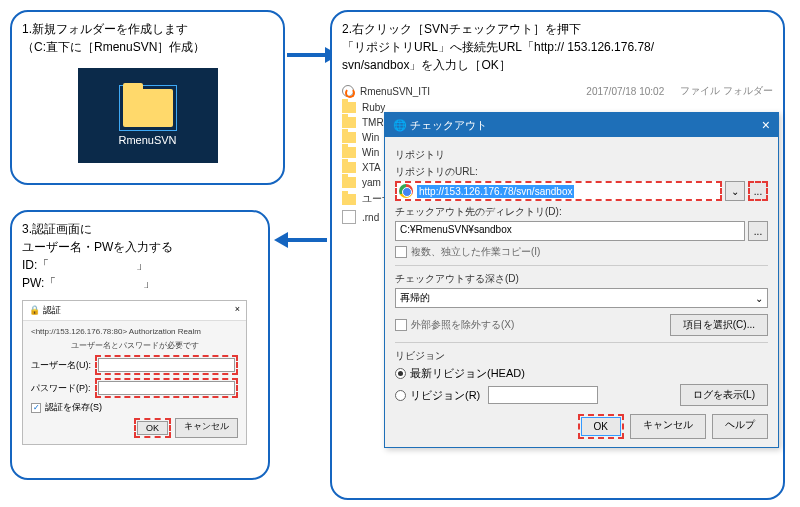 The width and height of the screenshot is (800, 507). I want to click on step3-pw-row: PW:「 」, so click(140, 283).